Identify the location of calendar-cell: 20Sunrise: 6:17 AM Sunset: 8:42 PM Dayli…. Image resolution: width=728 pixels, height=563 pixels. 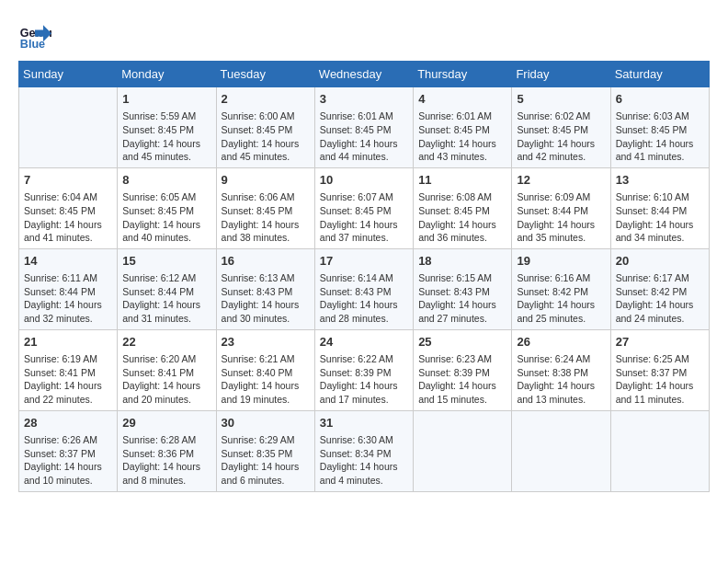
(660, 289).